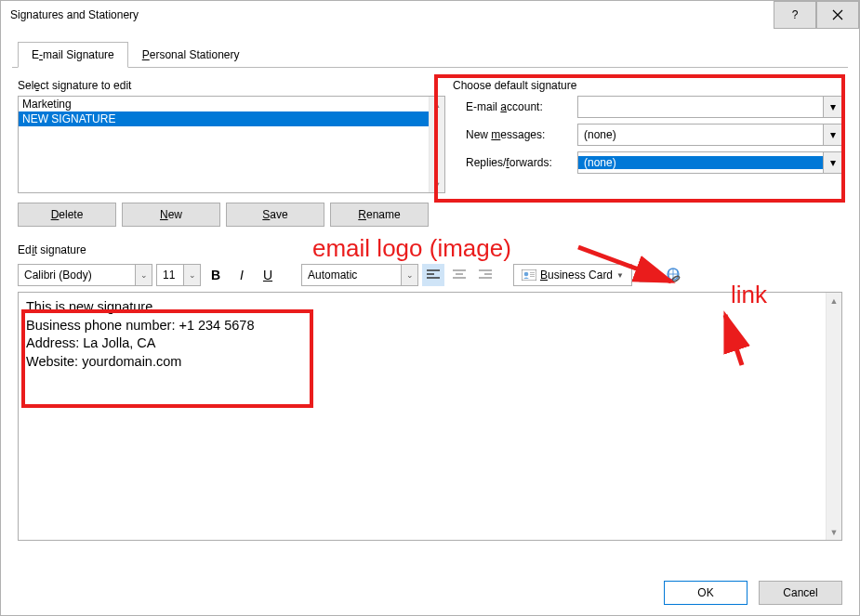  Describe the element at coordinates (529, 275) in the screenshot. I see `business-card-icon` at that location.